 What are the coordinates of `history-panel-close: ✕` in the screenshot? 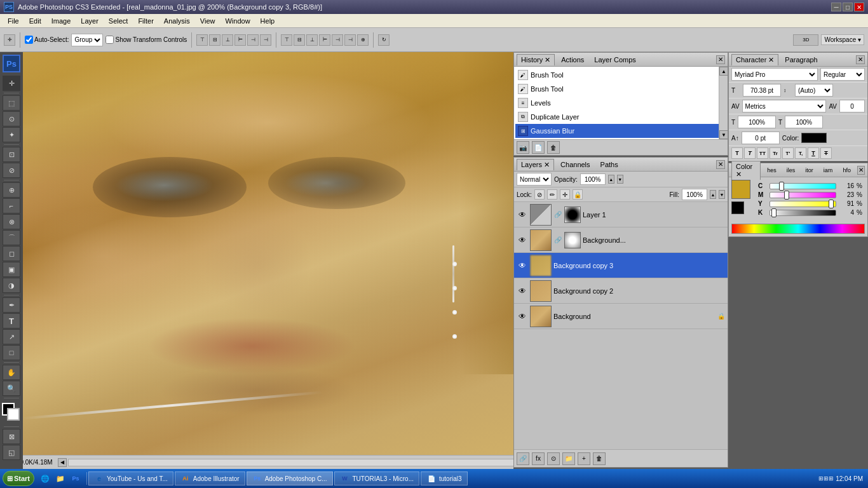 It's located at (721, 60).